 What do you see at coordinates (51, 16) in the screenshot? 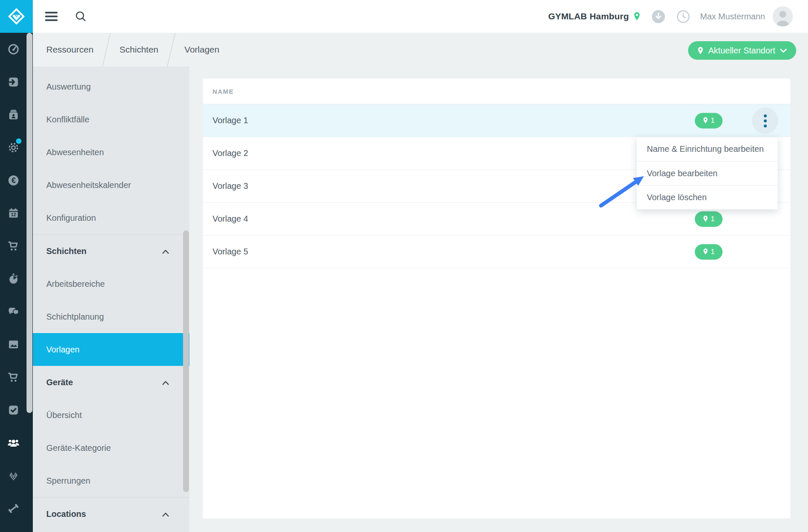
I see `menu-toggle-icon` at bounding box center [51, 16].